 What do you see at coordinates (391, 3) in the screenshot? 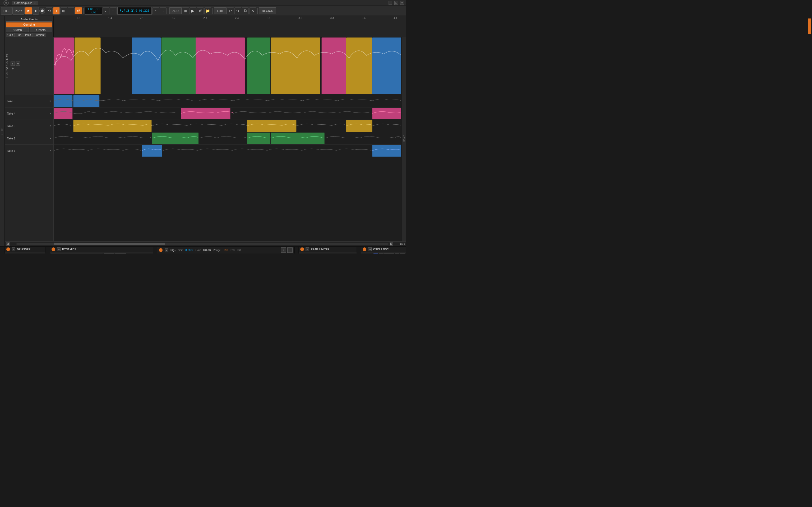
I see `minimize-button: ─` at bounding box center [391, 3].